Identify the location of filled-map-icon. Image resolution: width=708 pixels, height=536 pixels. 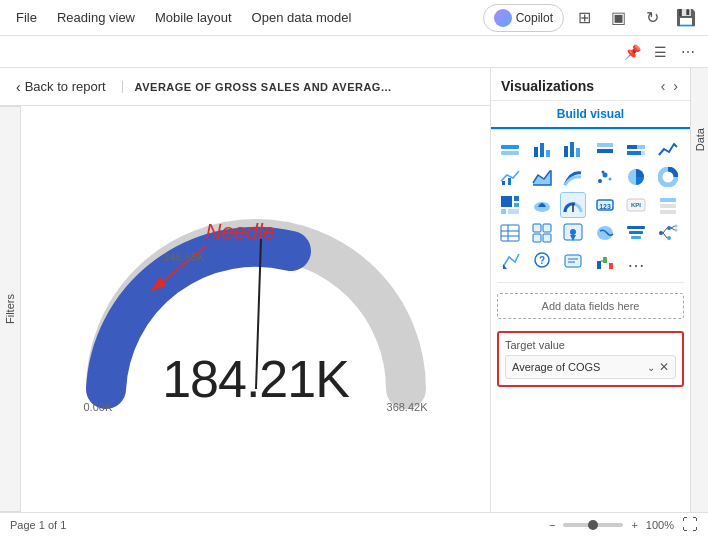
(605, 233).